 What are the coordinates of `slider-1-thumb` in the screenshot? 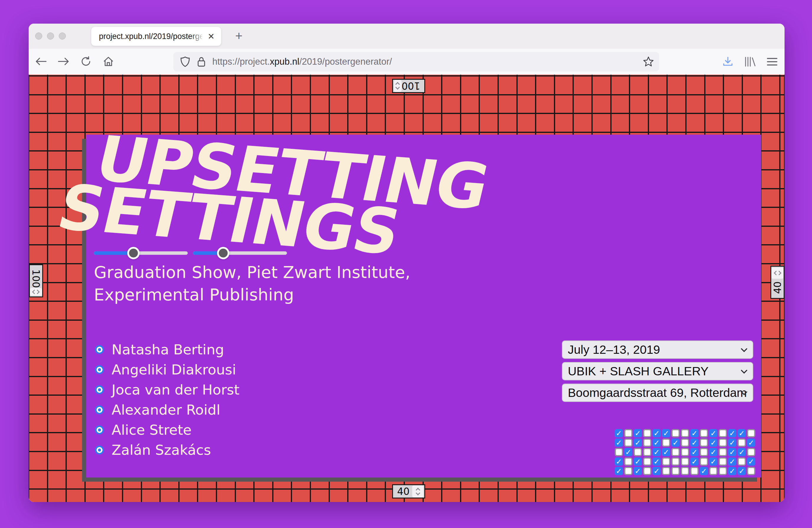 It's located at (133, 253).